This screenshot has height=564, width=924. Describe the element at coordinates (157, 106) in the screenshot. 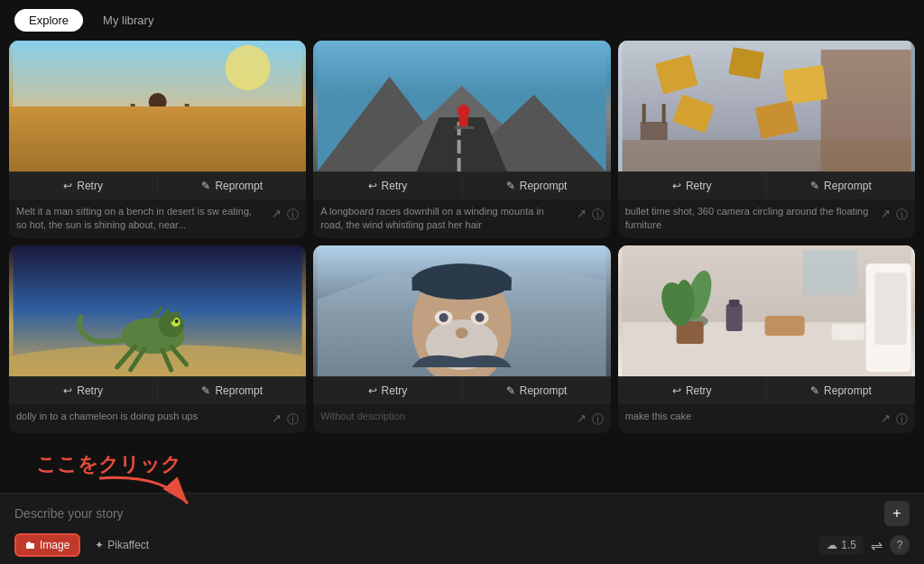

I see `card-1-thumbnail: Pika 1.5 ⊡` at that location.